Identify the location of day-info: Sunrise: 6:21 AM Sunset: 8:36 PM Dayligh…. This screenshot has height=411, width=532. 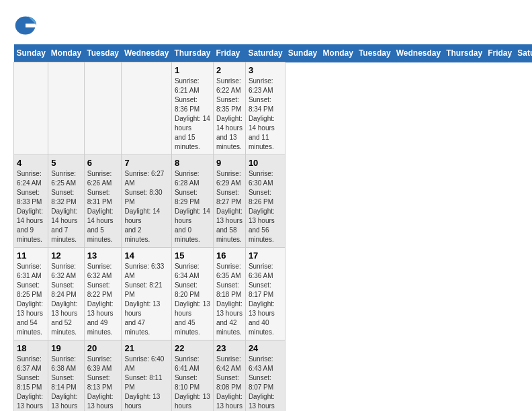
(192, 114).